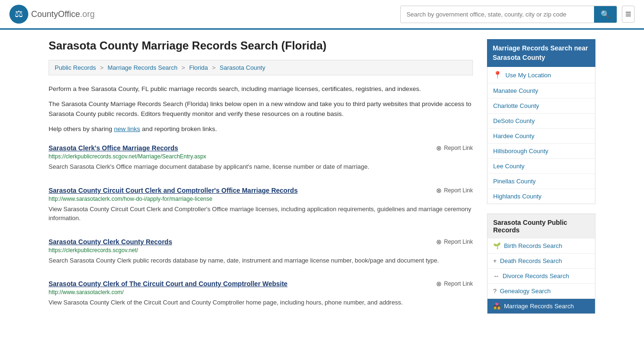 This screenshot has height=362, width=644. What do you see at coordinates (605, 14) in the screenshot?
I see `search-button: 🔍` at bounding box center [605, 14].